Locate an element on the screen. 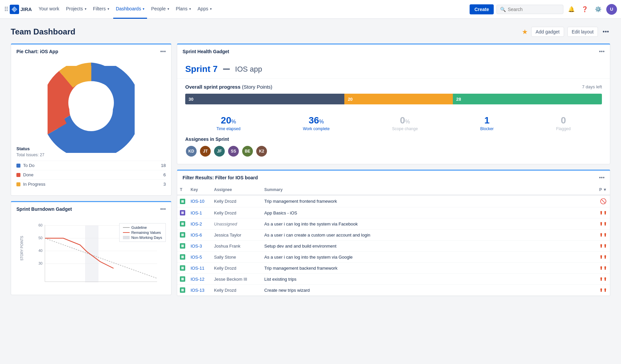  cell-key: IOS-1 is located at coordinates (200, 213).